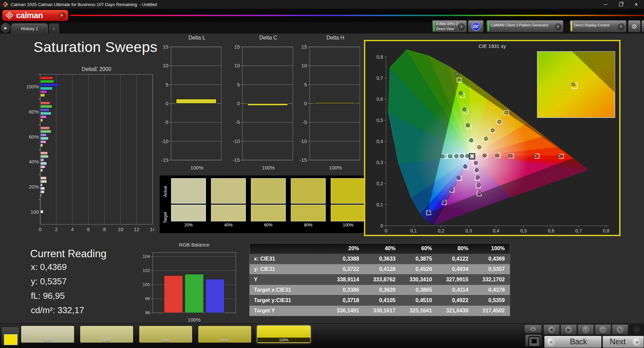 The image size is (644, 348). I want to click on settings-button: ⚙, so click(634, 26).